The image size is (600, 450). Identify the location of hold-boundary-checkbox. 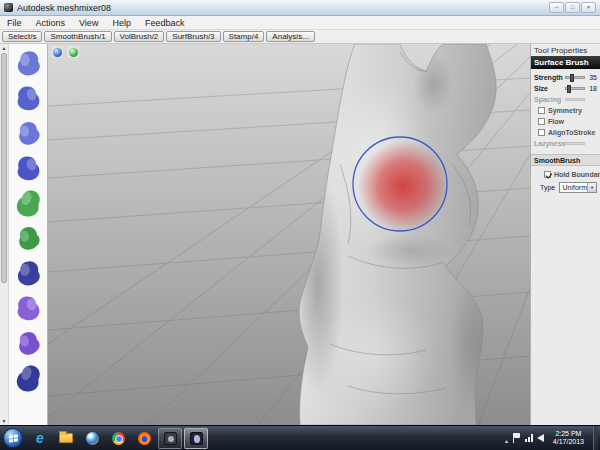
(548, 174).